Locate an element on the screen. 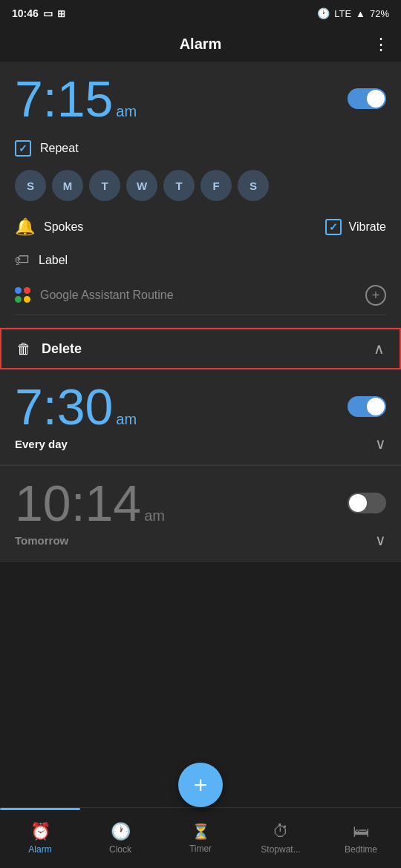 The image size is (401, 868). day-wed: W is located at coordinates (142, 185).